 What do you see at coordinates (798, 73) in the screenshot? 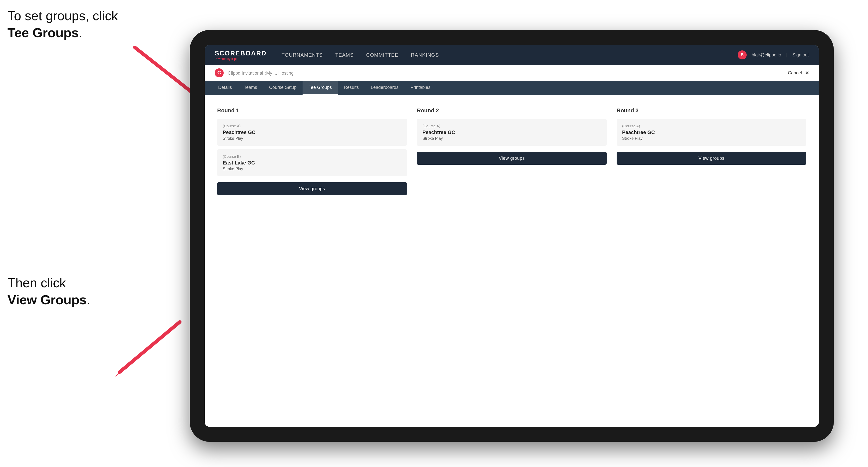
I see `cancel-button: Cancel ✕` at bounding box center [798, 73].